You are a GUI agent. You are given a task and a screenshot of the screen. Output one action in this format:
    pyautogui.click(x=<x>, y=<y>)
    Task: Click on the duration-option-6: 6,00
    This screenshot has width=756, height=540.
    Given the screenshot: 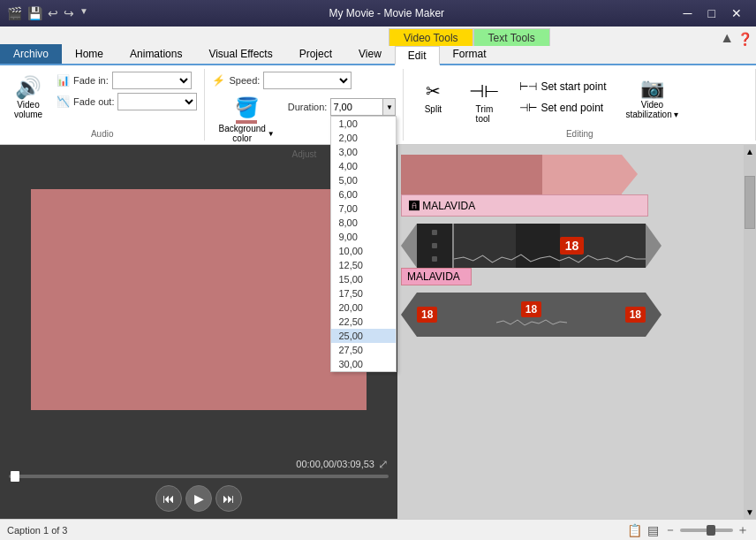 What is the action you would take?
    pyautogui.click(x=364, y=194)
    